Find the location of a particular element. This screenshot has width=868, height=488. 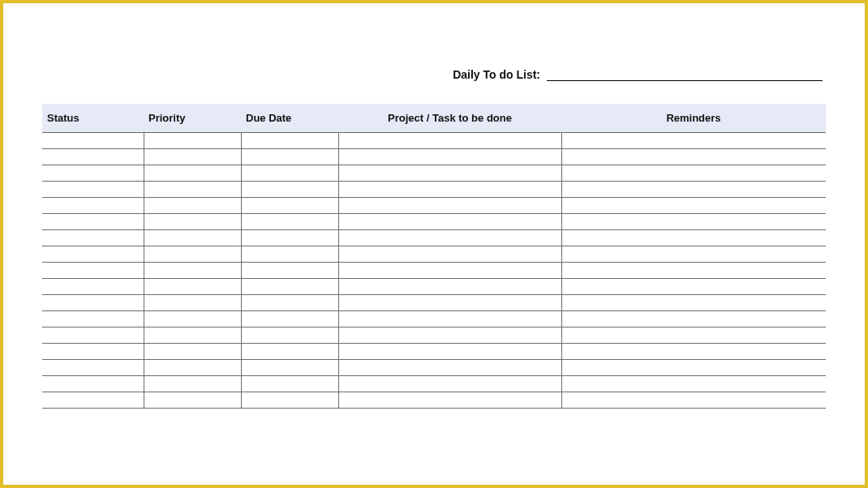

col-project: Project / Task to be done is located at coordinates (449, 118).